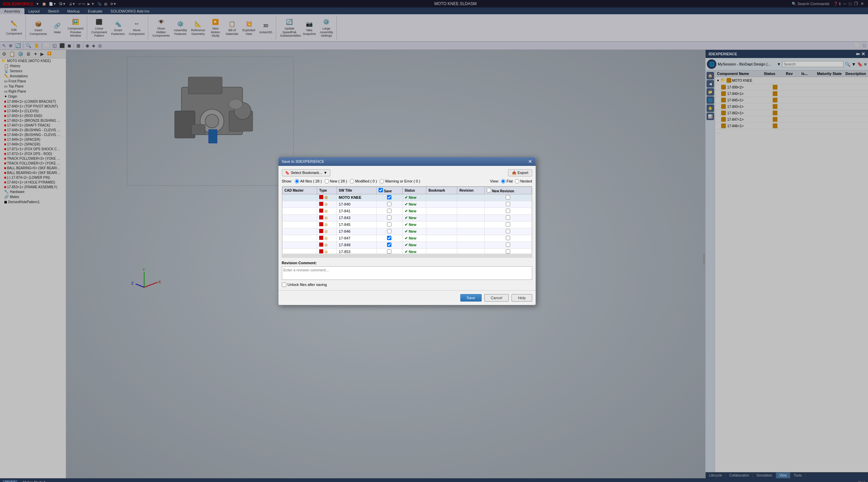 Image resolution: width=868 pixels, height=482 pixels. Describe the element at coordinates (326, 173) in the screenshot. I see `bookmark-dropdown-icon: ▼` at that location.